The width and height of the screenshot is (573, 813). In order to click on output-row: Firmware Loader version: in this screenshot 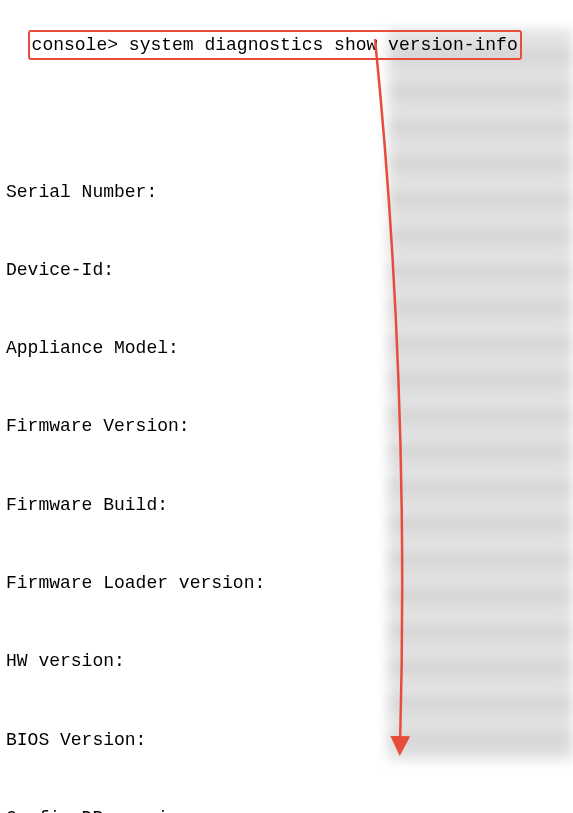, I will do `click(286, 583)`.